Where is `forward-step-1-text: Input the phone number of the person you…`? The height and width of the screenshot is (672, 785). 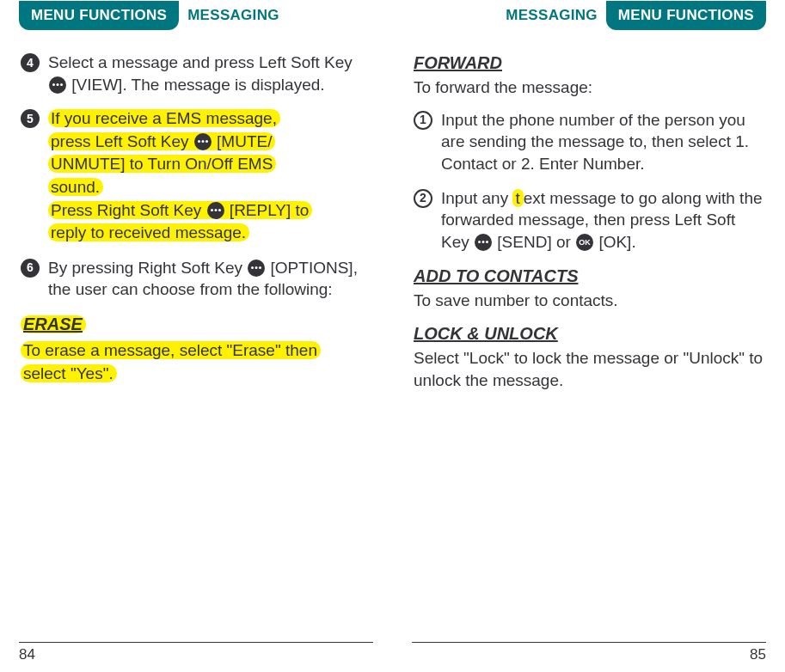 forward-step-1-text: Input the phone number of the person you… is located at coordinates (603, 143).